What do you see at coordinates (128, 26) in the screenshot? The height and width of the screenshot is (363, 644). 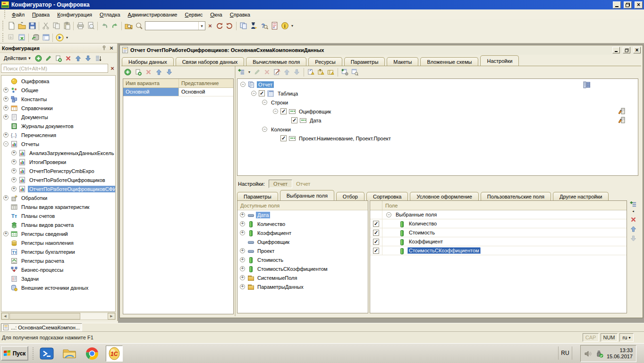 I see `find-in-files-icon` at bounding box center [128, 26].